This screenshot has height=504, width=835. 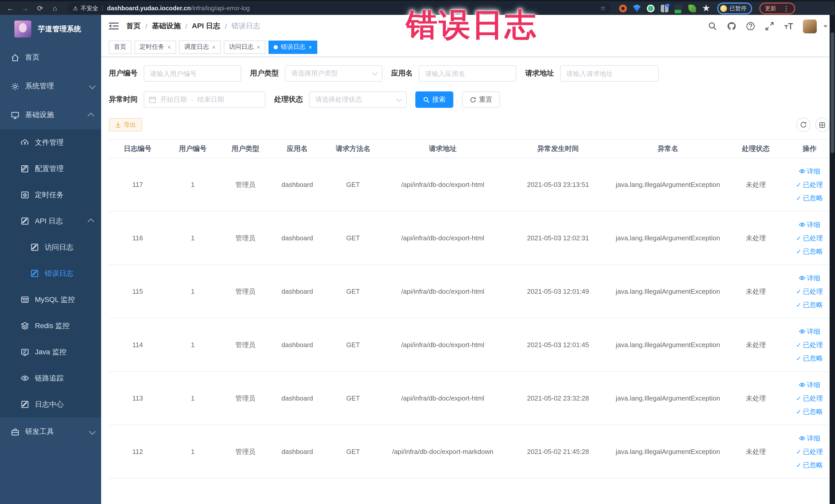 I want to click on extension-icon-leaf, so click(x=692, y=8).